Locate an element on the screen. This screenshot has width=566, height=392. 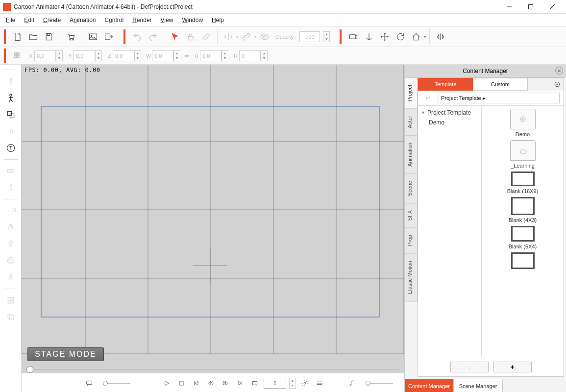
axis-icon is located at coordinates (369, 37).